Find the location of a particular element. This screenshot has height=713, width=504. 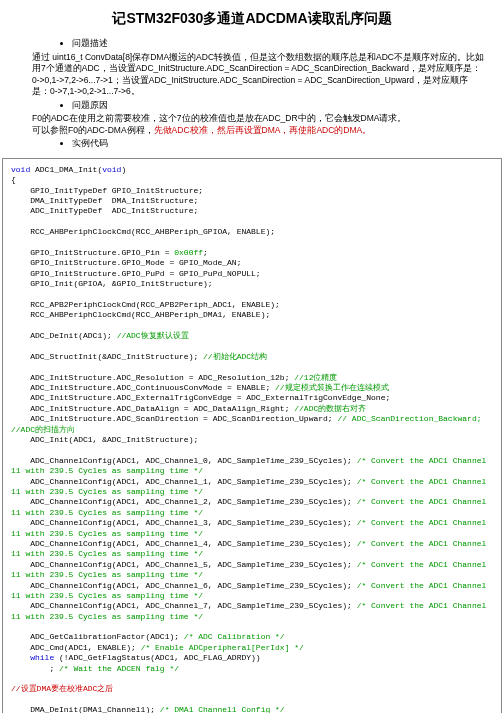

paragraph-3: 可以参照F0的ADC-DMA例程，先做ADC校准，然后再设置DMA，再使能ADC… is located at coordinates (259, 130).